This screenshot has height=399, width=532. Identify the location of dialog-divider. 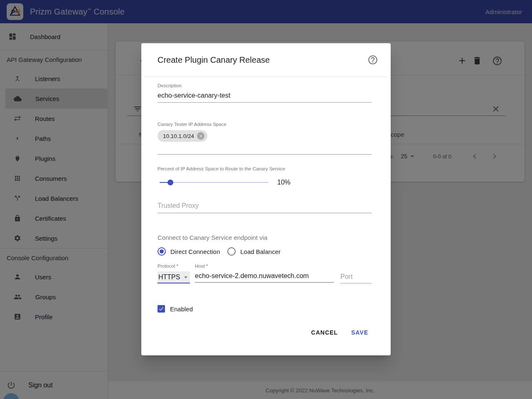
(266, 76).